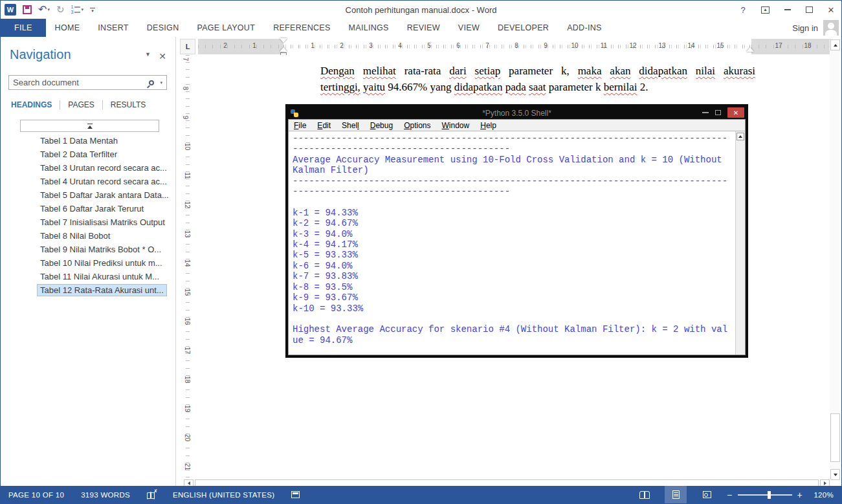 Image resolution: width=842 pixels, height=504 pixels. What do you see at coordinates (823, 495) in the screenshot?
I see `zoom-level: 120%` at bounding box center [823, 495].